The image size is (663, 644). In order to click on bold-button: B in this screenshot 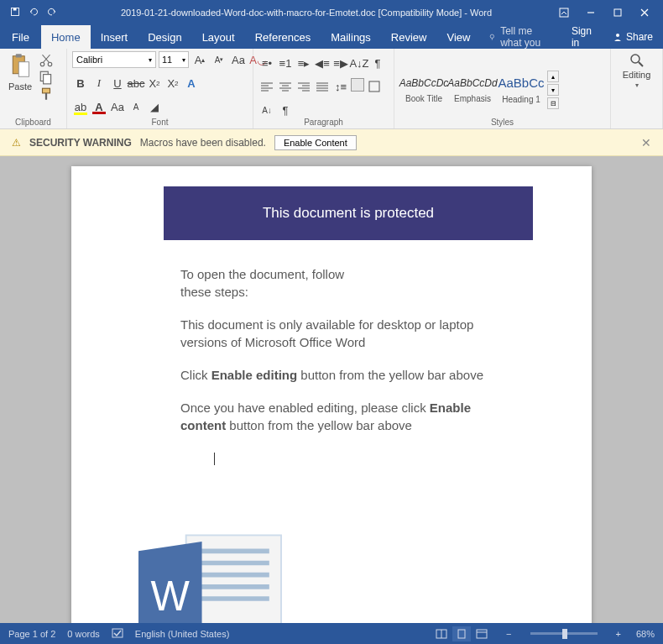, I will do `click(81, 83)`.